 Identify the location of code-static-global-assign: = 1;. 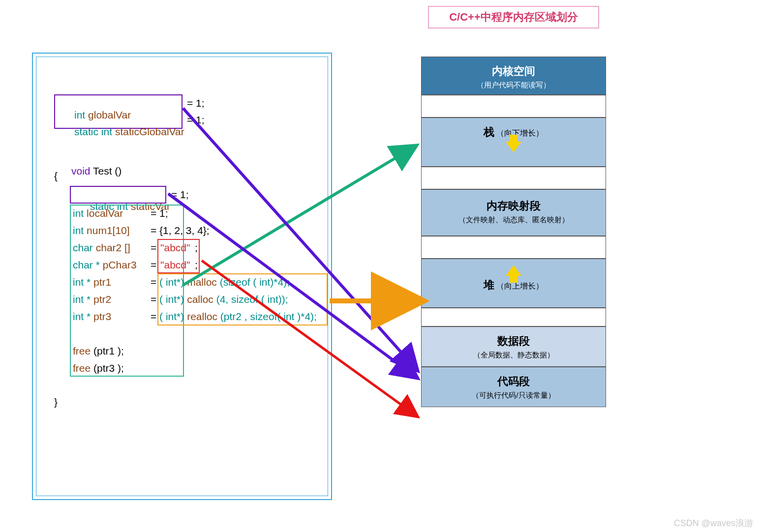
(196, 120).